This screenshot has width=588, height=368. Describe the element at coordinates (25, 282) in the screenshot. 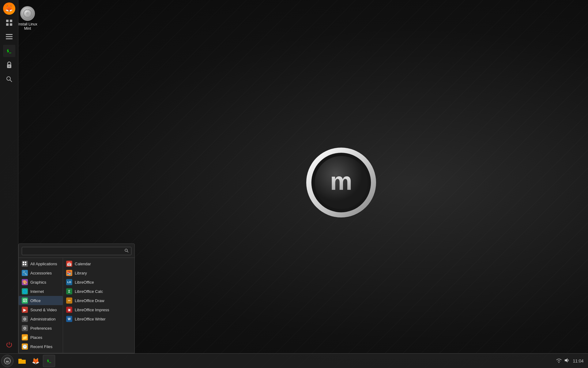

I see `graphics-icon: 🎨` at that location.